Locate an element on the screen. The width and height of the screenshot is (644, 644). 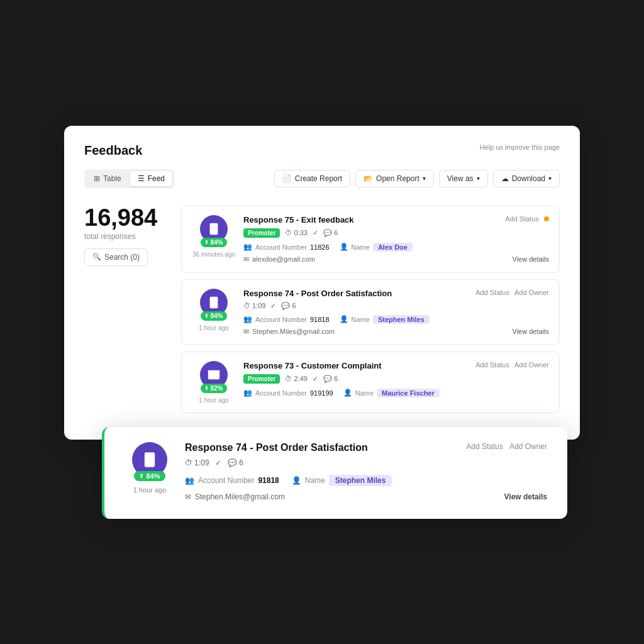
expanded-avatar-row: ⬆ 84% 1 hour ago Response 74 - Post Orde… is located at coordinates (336, 472).